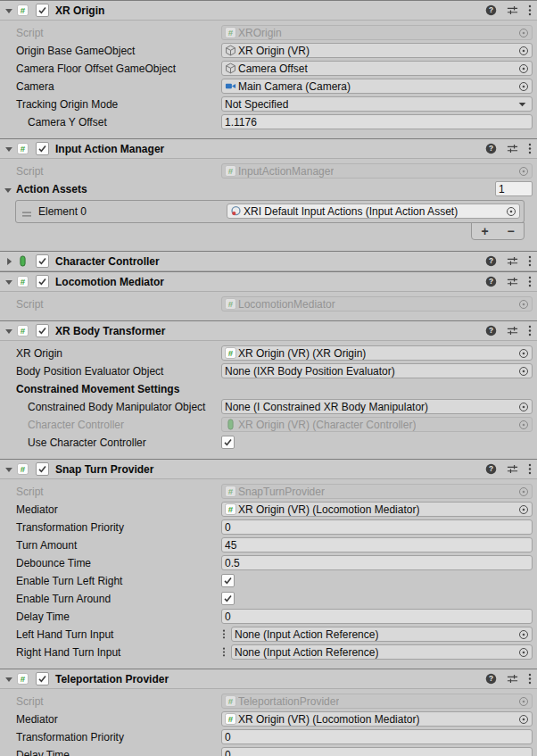  What do you see at coordinates (376, 407) in the screenshot?
I see `object-field: None (I Constrained XR Body Manipulator)` at bounding box center [376, 407].